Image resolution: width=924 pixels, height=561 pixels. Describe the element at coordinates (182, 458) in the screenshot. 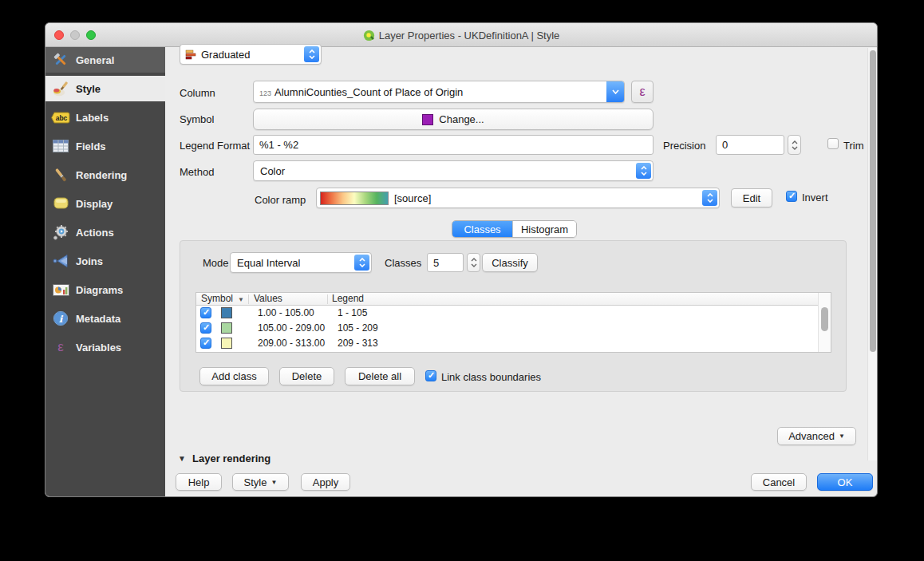

I see `collapse-triangle-icon: ▼` at that location.